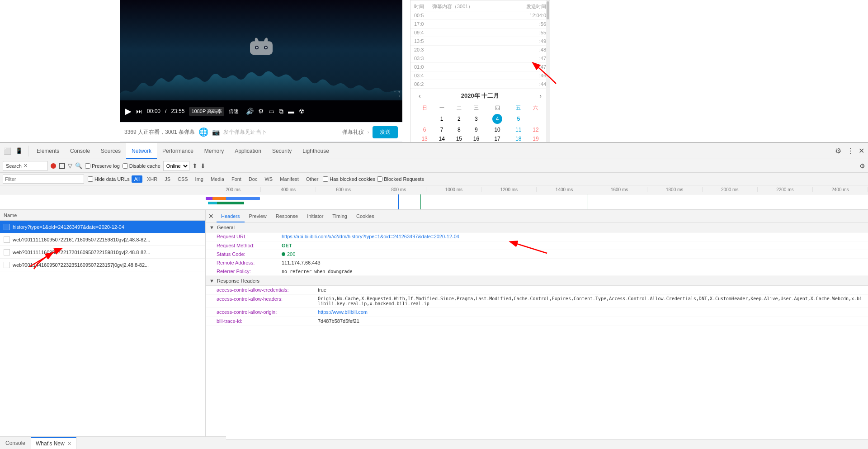 The height and width of the screenshot is (449, 868). Describe the element at coordinates (248, 151) in the screenshot. I see `tab-application: Application` at that location.